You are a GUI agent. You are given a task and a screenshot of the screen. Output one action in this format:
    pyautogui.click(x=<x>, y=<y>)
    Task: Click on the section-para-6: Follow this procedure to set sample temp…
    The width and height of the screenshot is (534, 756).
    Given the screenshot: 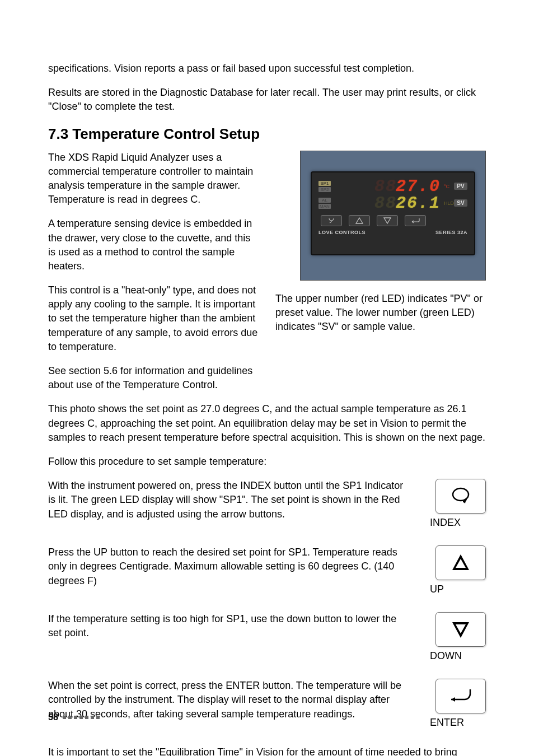 What is the action you would take?
    pyautogui.click(x=267, y=461)
    